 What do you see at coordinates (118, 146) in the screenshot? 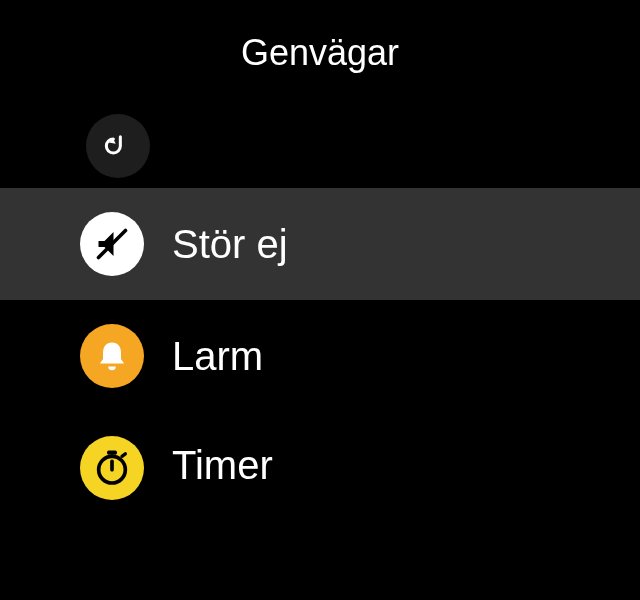
I see `back-arrow-icon` at bounding box center [118, 146].